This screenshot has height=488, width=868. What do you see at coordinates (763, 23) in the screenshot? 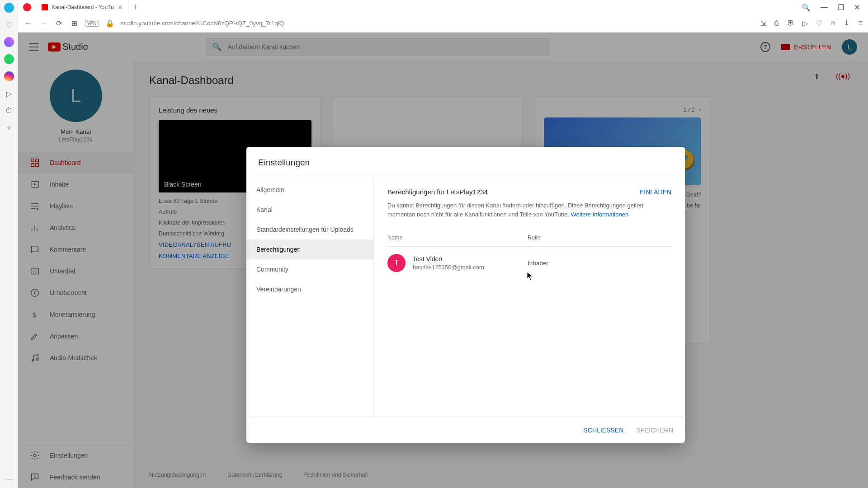
I see `send-to-flow-icon: ⇲` at bounding box center [763, 23].